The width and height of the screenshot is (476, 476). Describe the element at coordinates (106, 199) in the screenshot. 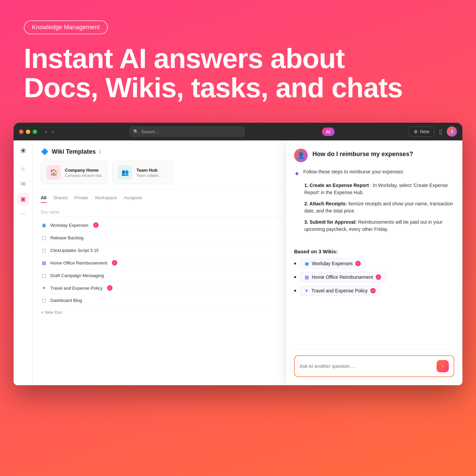

I see `tab-workspace: Workspace` at that location.